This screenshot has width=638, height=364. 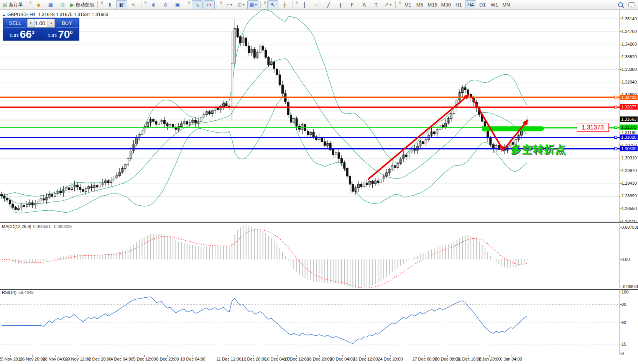 What do you see at coordinates (273, 5) in the screenshot?
I see `cursor-button: ↖` at bounding box center [273, 5].